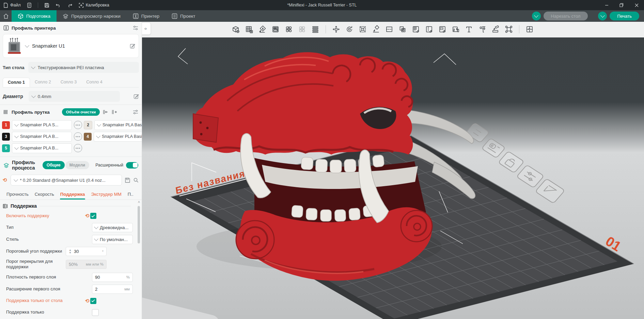  Describe the element at coordinates (112, 289) in the screenshot. I see `first-layer-expansion-input: 2 мм` at that location.